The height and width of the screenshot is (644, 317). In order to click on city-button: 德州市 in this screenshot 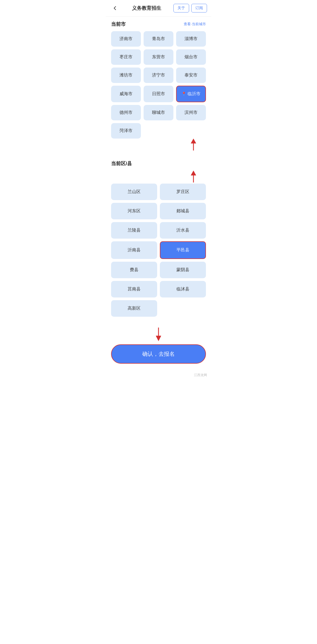, I will do `click(126, 113)`.